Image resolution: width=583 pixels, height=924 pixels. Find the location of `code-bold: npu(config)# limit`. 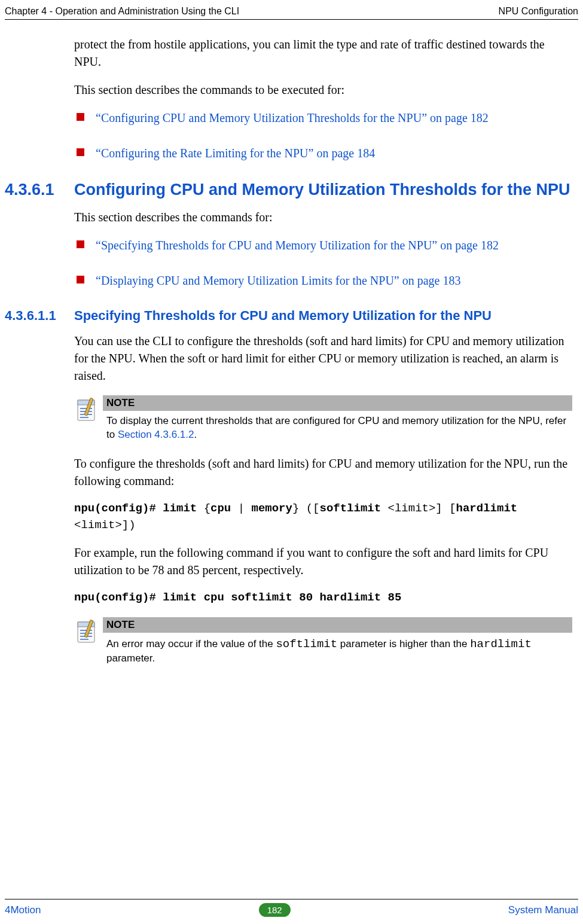

code-bold: npu(config)# limit is located at coordinates (135, 508).